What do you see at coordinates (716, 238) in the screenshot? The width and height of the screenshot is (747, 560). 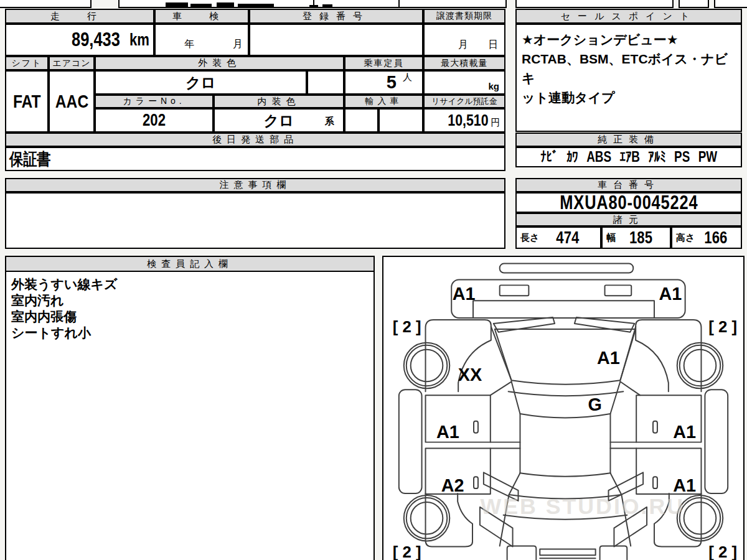 I see `spec-height-value: 166` at bounding box center [716, 238].